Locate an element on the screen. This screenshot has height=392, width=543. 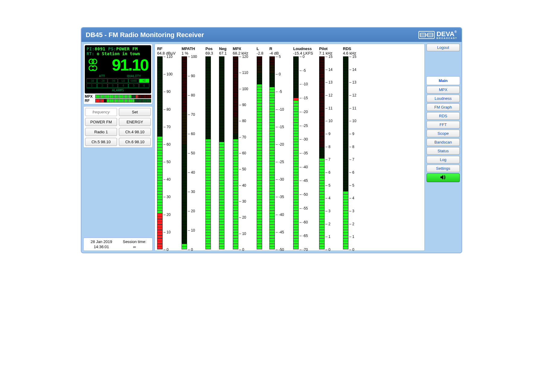
preset-button: Radio 1 is located at coordinates (101, 132).